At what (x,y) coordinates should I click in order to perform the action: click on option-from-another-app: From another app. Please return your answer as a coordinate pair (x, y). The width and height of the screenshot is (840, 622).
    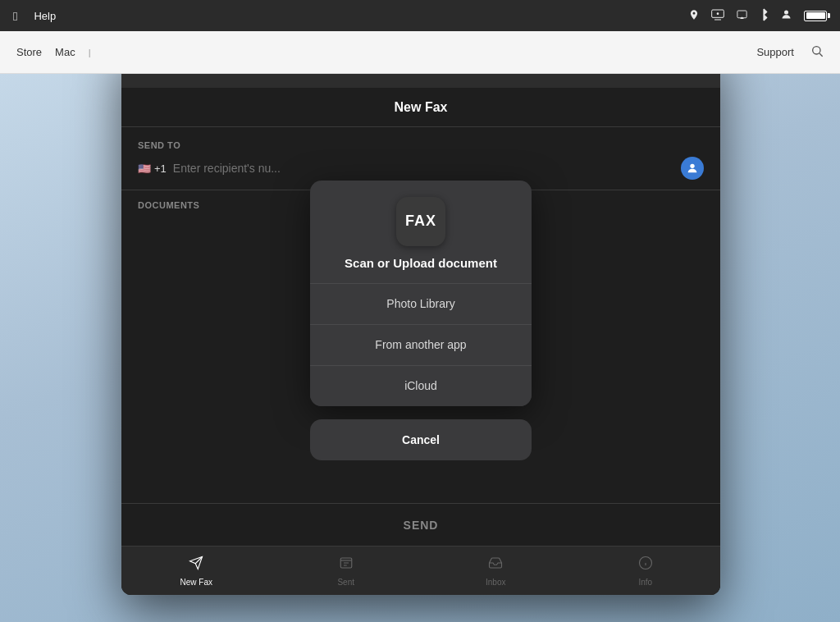
    Looking at the image, I should click on (421, 345).